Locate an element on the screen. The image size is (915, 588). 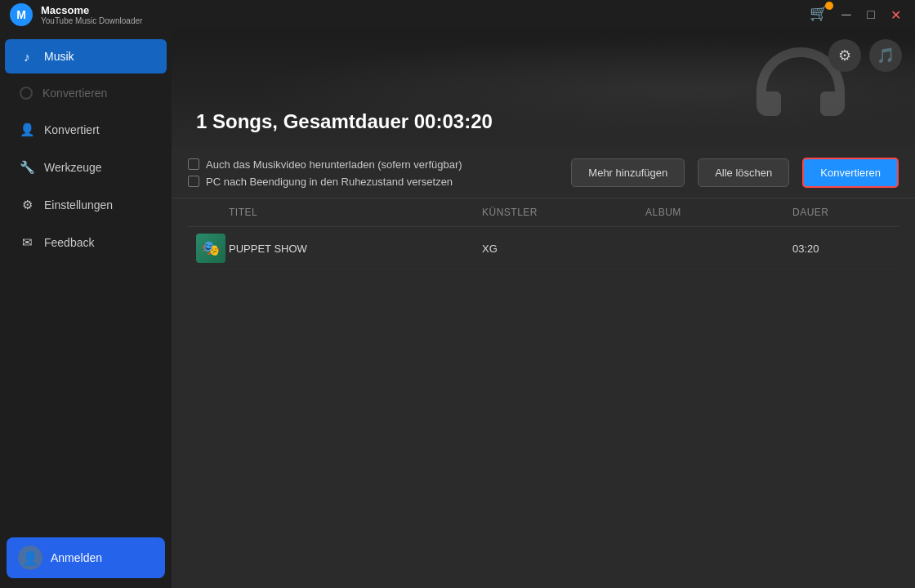
controls-bar: Auch das Musikvideo herunterladen (sofer… is located at coordinates (543, 173).